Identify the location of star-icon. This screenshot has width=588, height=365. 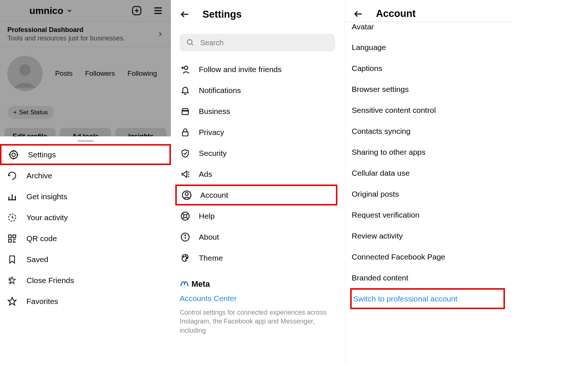
(12, 301).